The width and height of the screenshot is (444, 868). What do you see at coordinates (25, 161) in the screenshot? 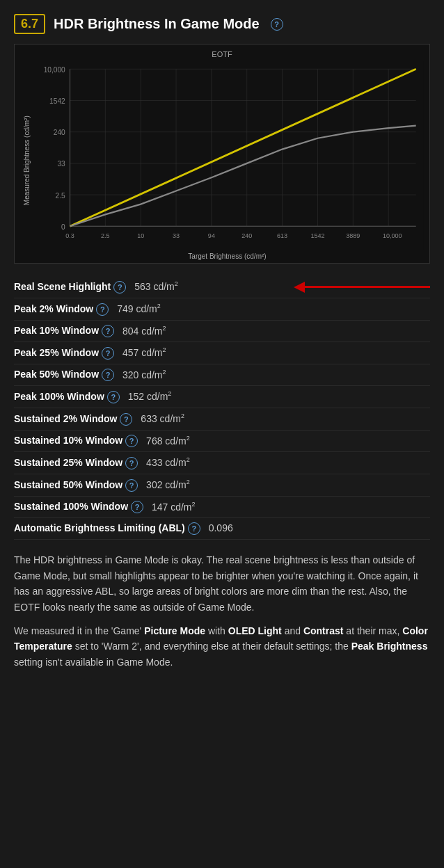
I see `y-axis-label: Measured Brightness (cd/m²)` at bounding box center [25, 161].